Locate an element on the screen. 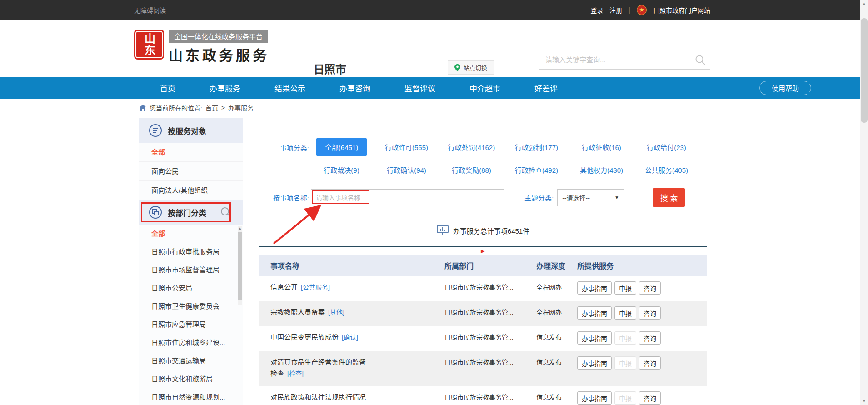 The image size is (868, 405). nav-supervision: 监督评议 is located at coordinates (420, 88).